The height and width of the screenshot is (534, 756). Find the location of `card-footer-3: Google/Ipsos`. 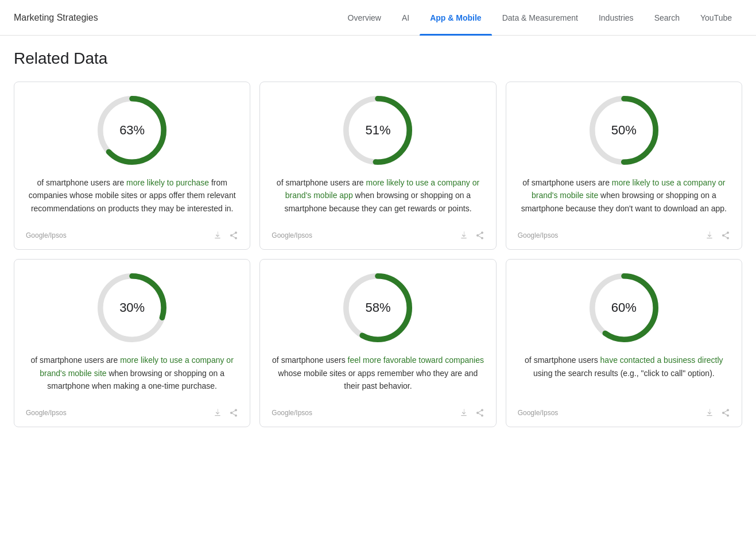

card-footer-3: Google/Ipsos is located at coordinates (624, 233).